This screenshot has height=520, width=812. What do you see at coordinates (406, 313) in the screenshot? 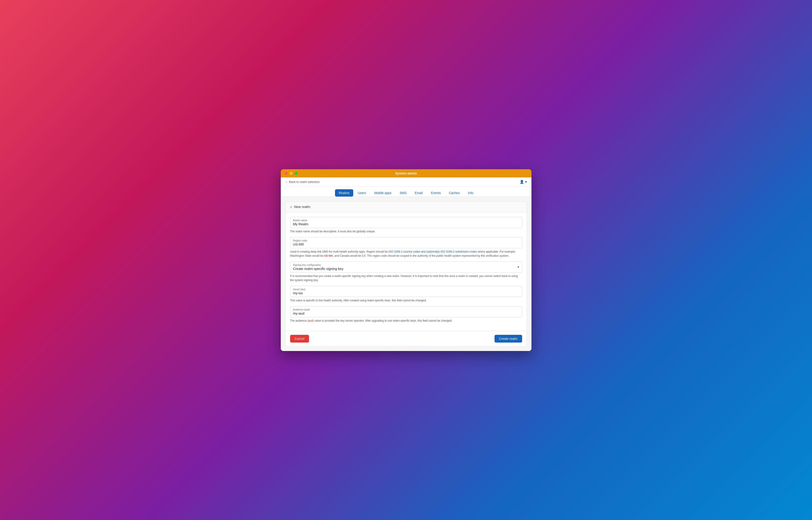
I see `audience-value: my-aud` at bounding box center [406, 313].